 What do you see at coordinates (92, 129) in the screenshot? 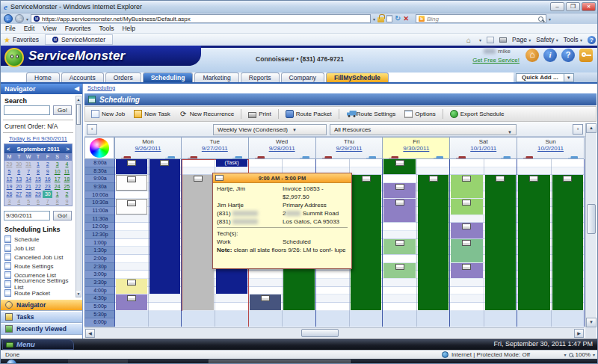
I see `prev-week-button: ‹` at bounding box center [92, 129].